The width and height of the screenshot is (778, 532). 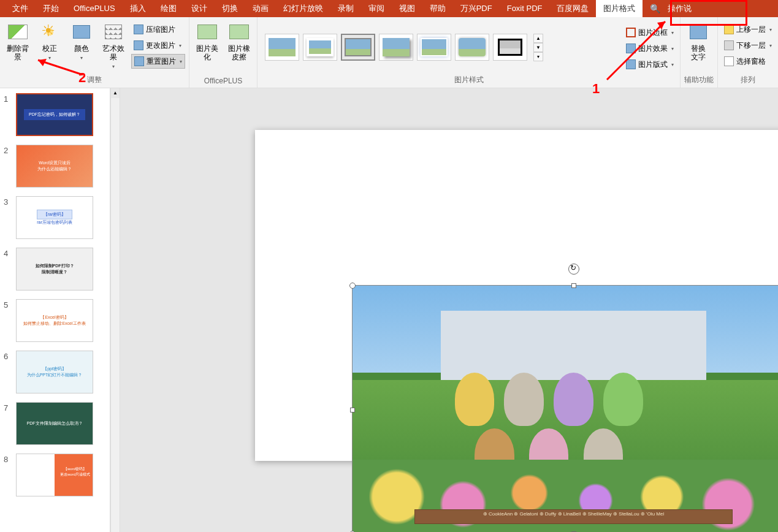 I want to click on color-button: 颜色▾, so click(x=82, y=41).